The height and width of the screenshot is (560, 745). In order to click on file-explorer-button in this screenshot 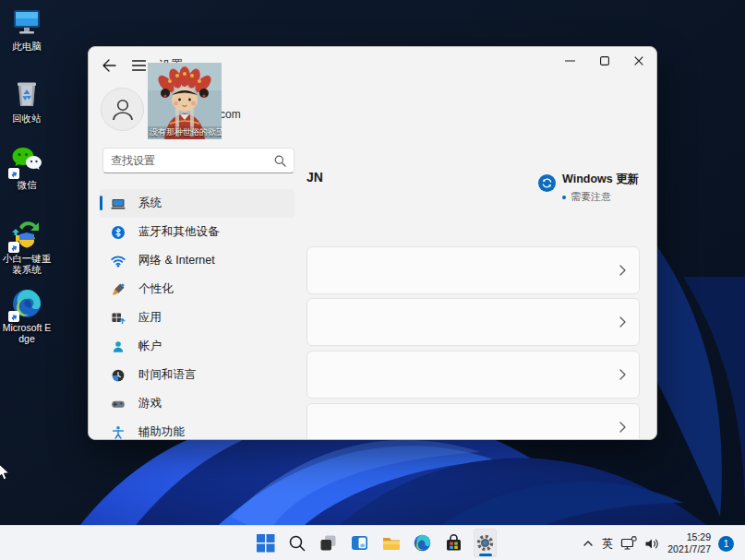, I will do `click(391, 542)`.